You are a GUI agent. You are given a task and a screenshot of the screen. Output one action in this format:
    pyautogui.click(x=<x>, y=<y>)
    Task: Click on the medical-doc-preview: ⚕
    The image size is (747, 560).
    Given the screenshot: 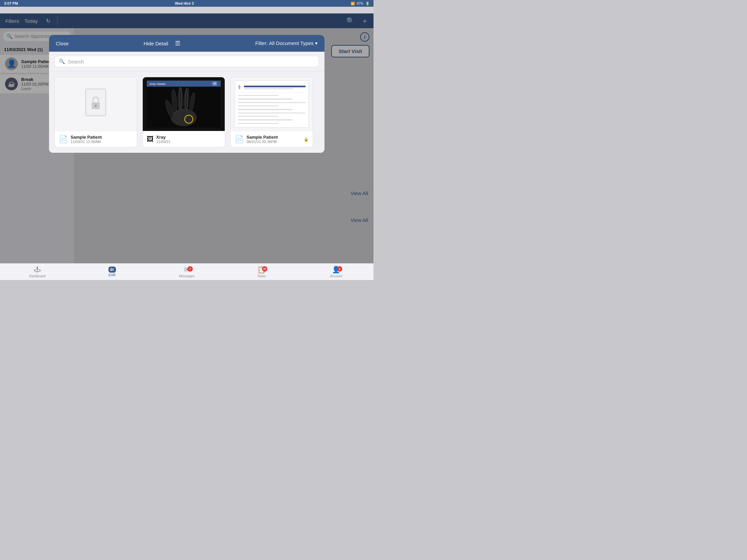 What is the action you would take?
    pyautogui.click(x=272, y=104)
    